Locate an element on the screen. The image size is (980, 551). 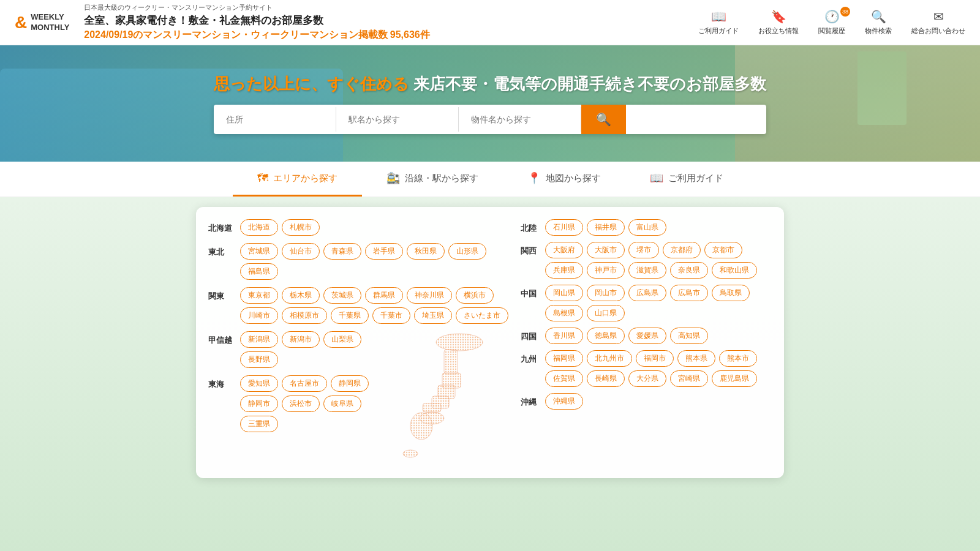
tag-ehime: 愛媛県 is located at coordinates (647, 335).